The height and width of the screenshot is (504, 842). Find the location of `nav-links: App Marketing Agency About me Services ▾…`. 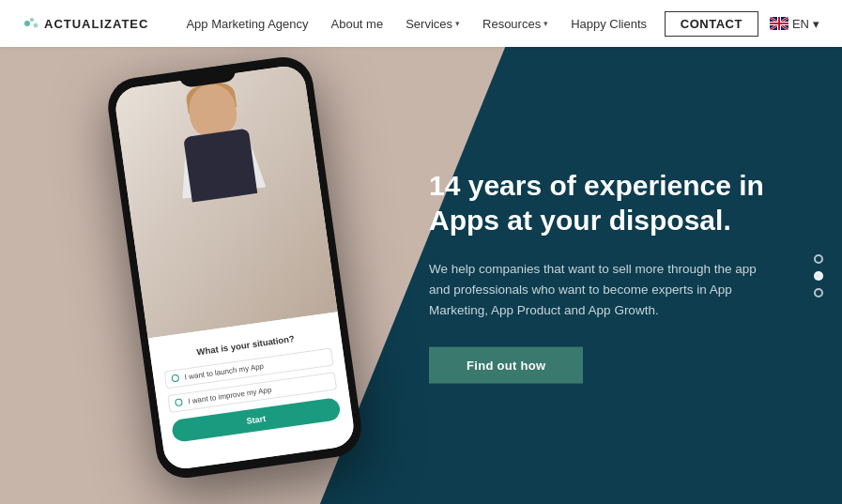

nav-links: App Marketing Agency About me Services ▾… is located at coordinates (421, 24).